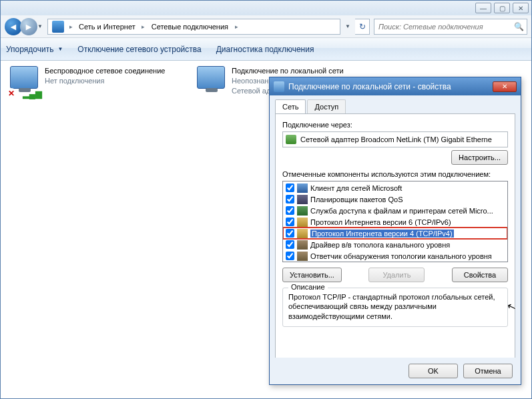  Describe the element at coordinates (480, 275) in the screenshot. I see `properties-button: Свойства` at that location.